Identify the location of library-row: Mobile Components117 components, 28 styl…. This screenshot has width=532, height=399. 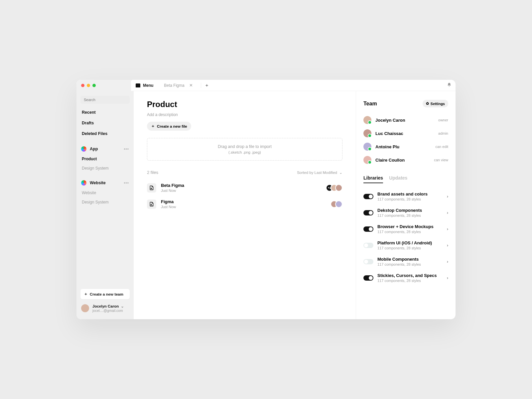
(406, 261).